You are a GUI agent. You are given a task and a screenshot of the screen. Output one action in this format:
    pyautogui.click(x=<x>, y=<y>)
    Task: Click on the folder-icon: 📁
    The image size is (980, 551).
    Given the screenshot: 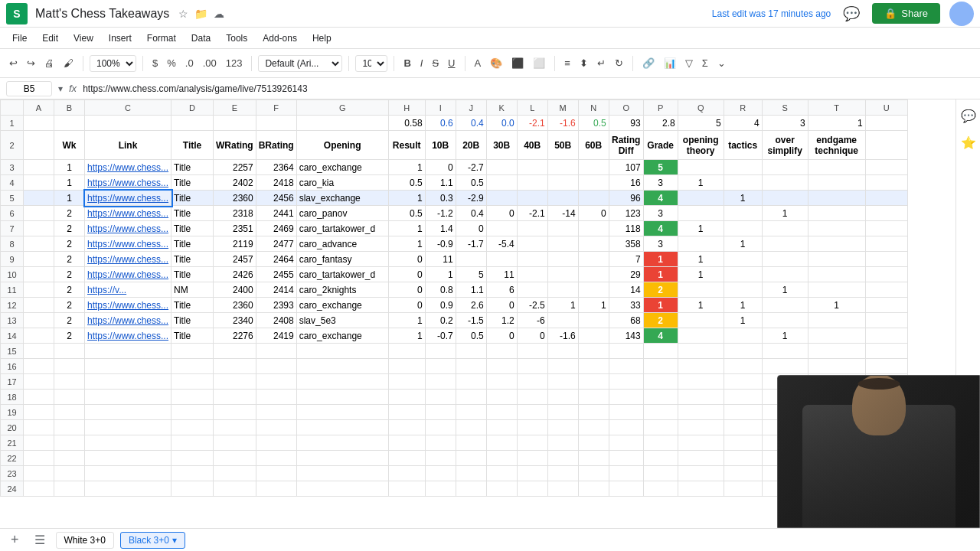 What is the action you would take?
    pyautogui.click(x=201, y=14)
    